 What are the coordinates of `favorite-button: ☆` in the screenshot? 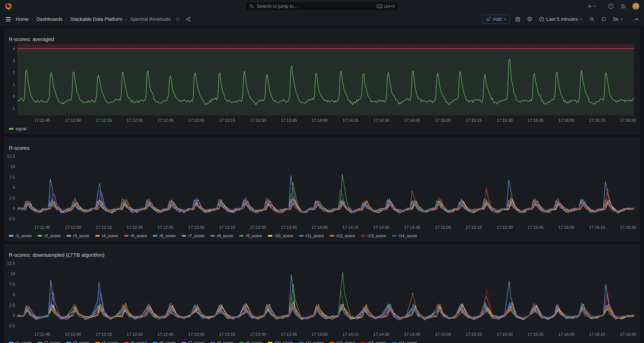 It's located at (178, 19).